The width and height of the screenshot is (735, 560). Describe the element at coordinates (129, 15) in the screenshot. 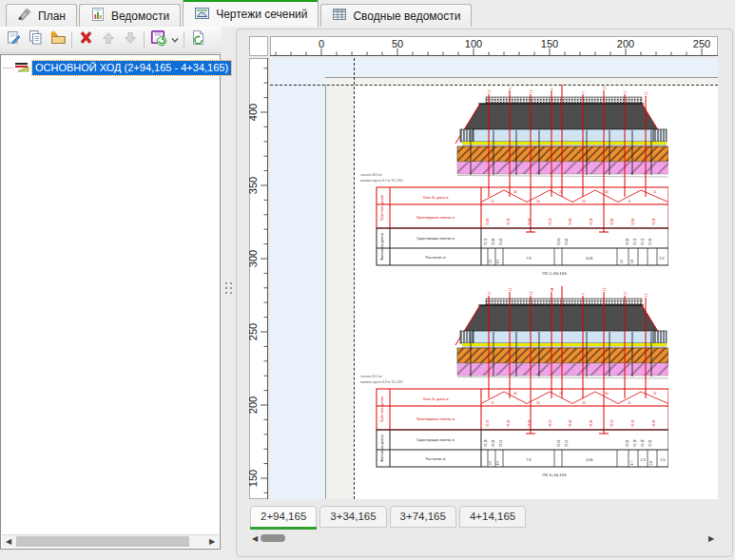

I see `tab-vedomosti: Ведомости` at that location.